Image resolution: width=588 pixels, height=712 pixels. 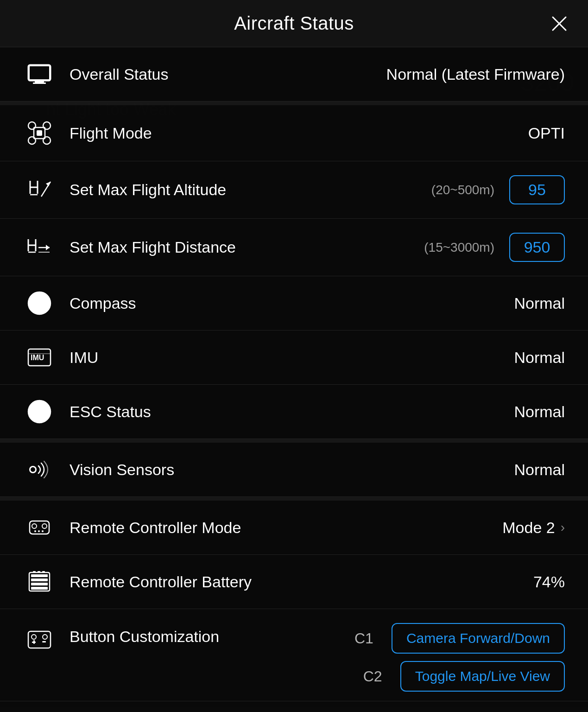 What do you see at coordinates (563, 528) in the screenshot?
I see `chevron-right-icon: ›` at bounding box center [563, 528].